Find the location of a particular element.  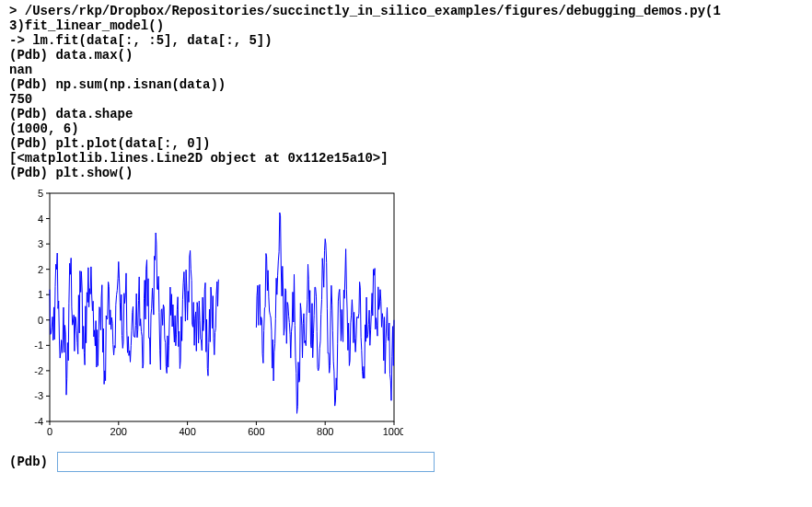

console-line: 750 is located at coordinates (406, 99).